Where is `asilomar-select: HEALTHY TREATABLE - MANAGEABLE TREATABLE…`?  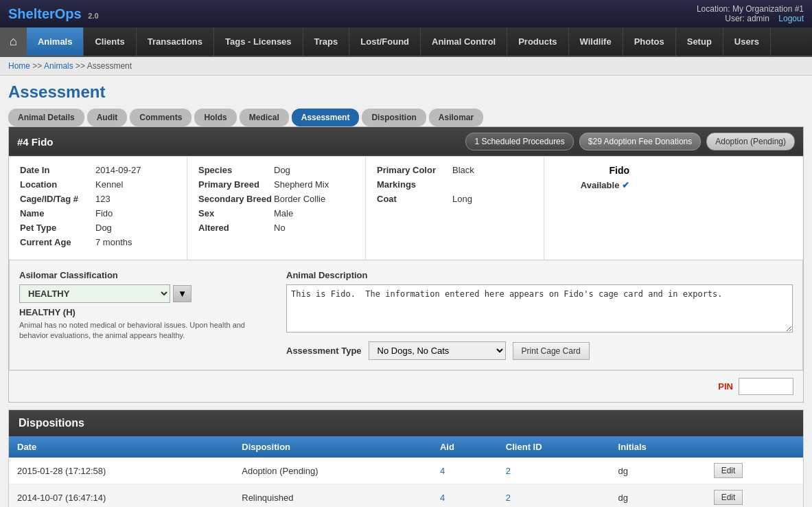
asilomar-select: HEALTHY TREATABLE - MANAGEABLE TREATABLE… is located at coordinates (95, 294).